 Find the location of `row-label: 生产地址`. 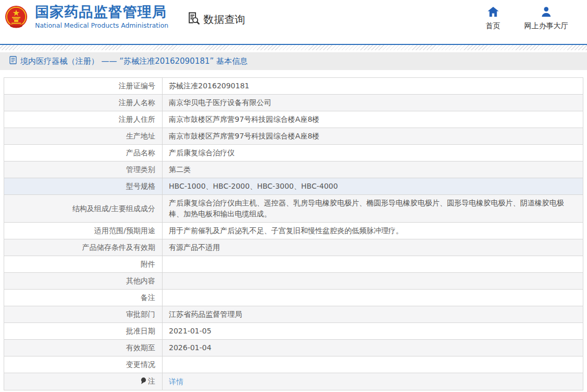

row-label: 生产地址 is located at coordinates (84, 136).